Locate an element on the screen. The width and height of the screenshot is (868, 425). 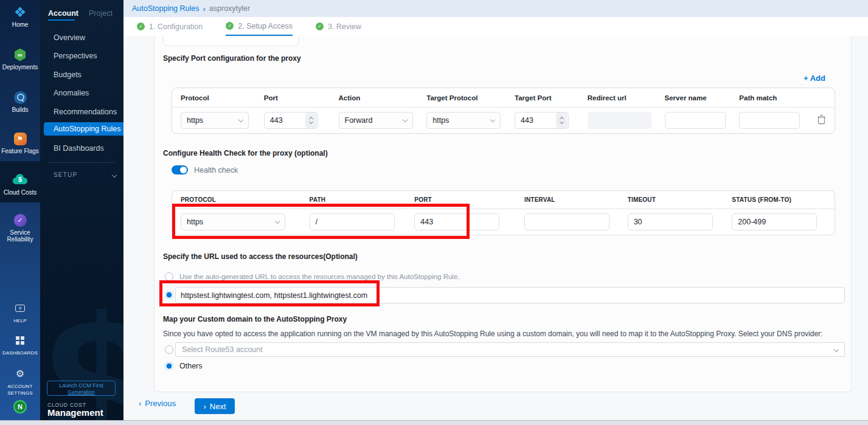
account-settings-icon: ⚙ is located at coordinates (20, 374).